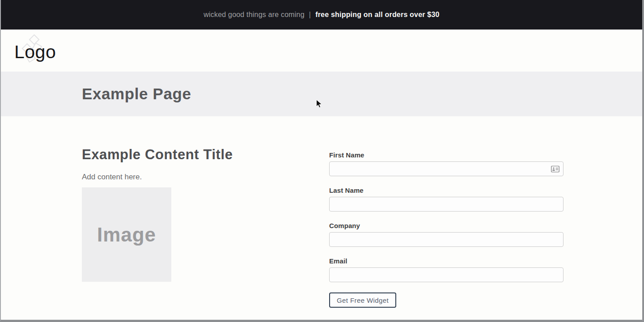 This screenshot has height=322, width=644. I want to click on email-field-group: Email, so click(446, 270).